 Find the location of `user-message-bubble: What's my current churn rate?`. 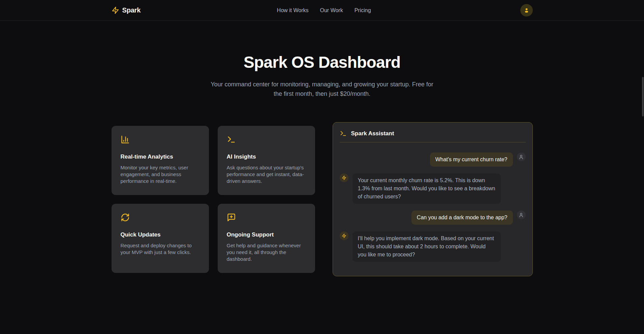

user-message-bubble: What's my current churn rate? is located at coordinates (471, 160).